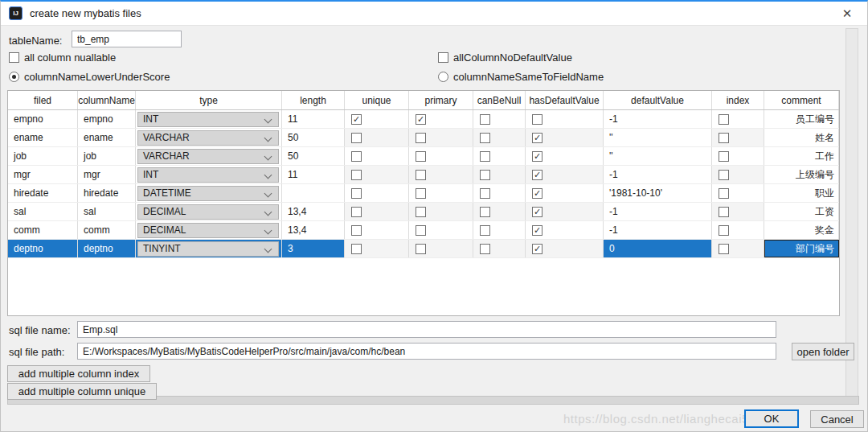 This screenshot has height=432, width=868. Describe the element at coordinates (107, 100) in the screenshot. I see `column-header-columnName: columnName` at that location.